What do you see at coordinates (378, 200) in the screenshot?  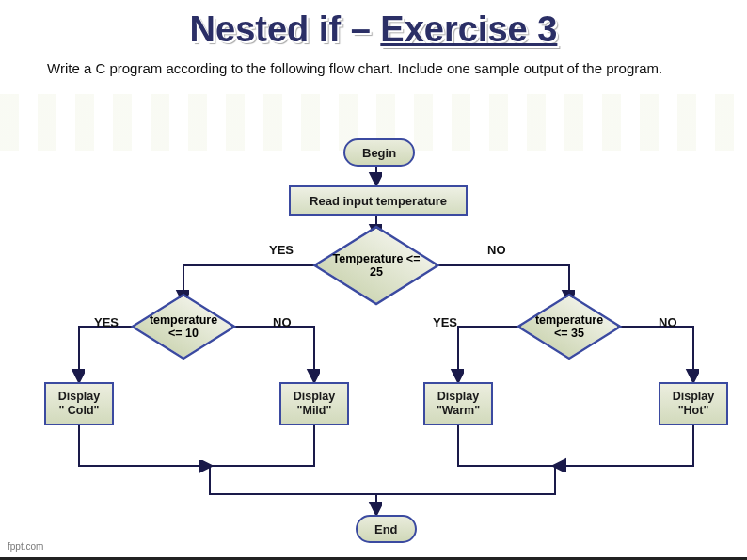 I see `node-read: Read input temperature` at bounding box center [378, 200].